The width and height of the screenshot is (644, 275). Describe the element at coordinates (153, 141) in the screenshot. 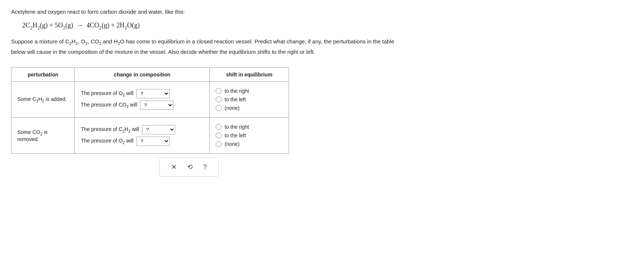

I see `composition-select-2b: ? increase decrease stay the same` at that location.